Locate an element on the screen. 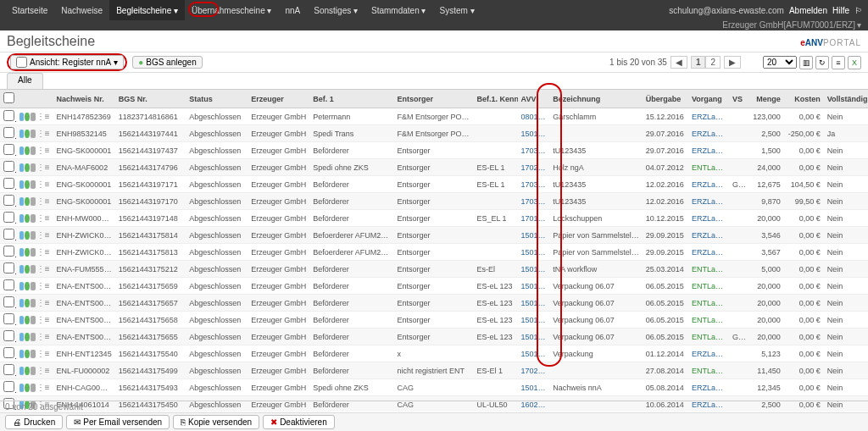  col-header: VS is located at coordinates (739, 99).